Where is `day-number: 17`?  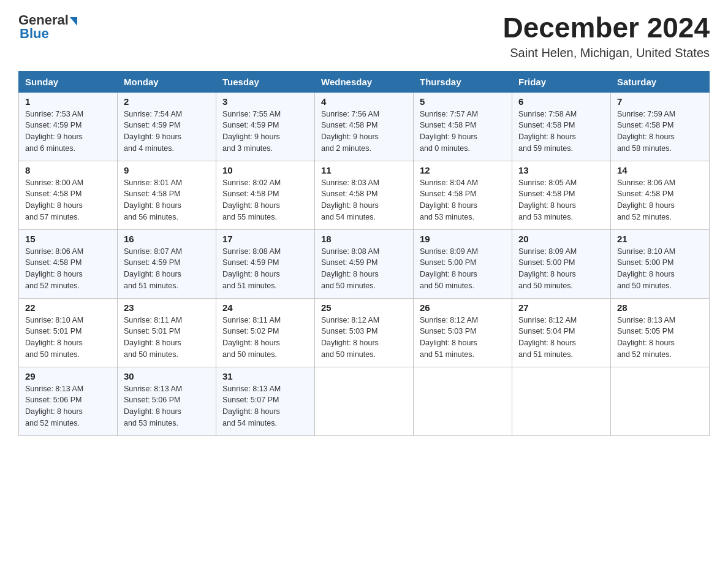
day-number: 17 is located at coordinates (265, 239).